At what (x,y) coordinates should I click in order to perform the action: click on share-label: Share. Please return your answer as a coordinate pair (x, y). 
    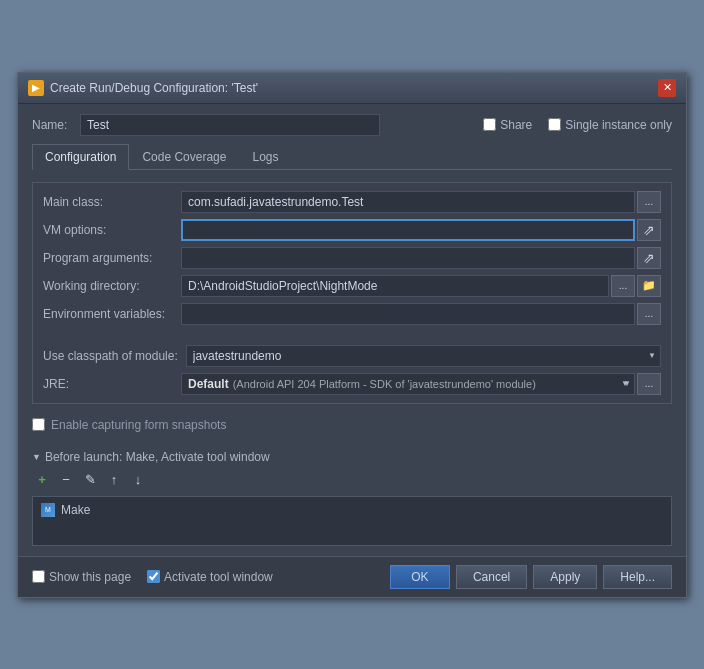
    Looking at the image, I should click on (516, 125).